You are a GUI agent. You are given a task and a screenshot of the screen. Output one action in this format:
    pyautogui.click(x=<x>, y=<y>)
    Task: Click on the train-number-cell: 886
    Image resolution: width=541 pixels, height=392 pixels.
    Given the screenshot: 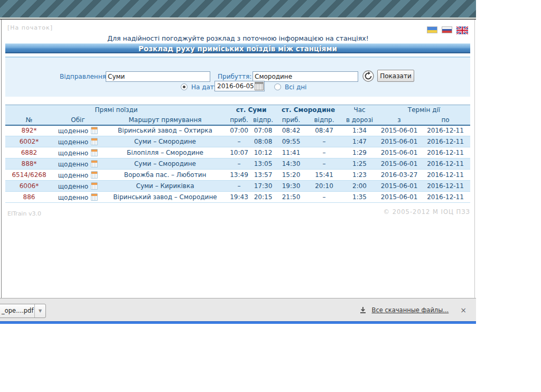 What is the action you would take?
    pyautogui.click(x=29, y=198)
    